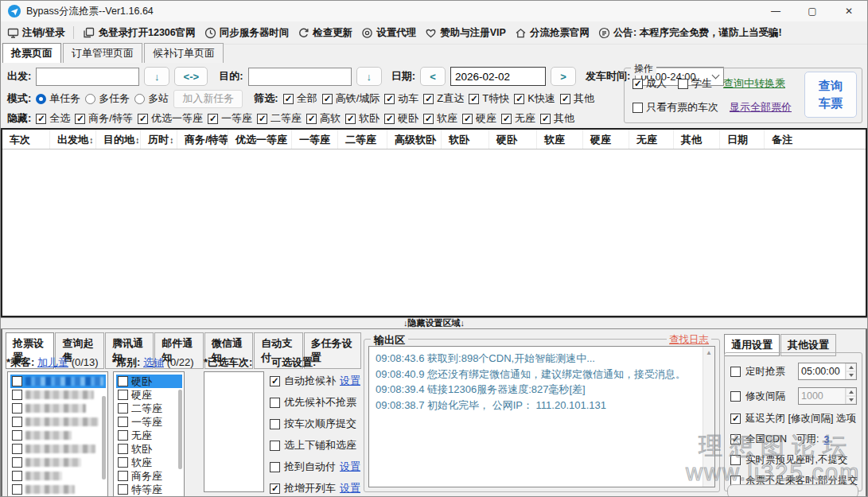 This screenshot has height=497, width=868. What do you see at coordinates (103, 118) in the screenshot?
I see `hide-business: 商务/特等` at bounding box center [103, 118].